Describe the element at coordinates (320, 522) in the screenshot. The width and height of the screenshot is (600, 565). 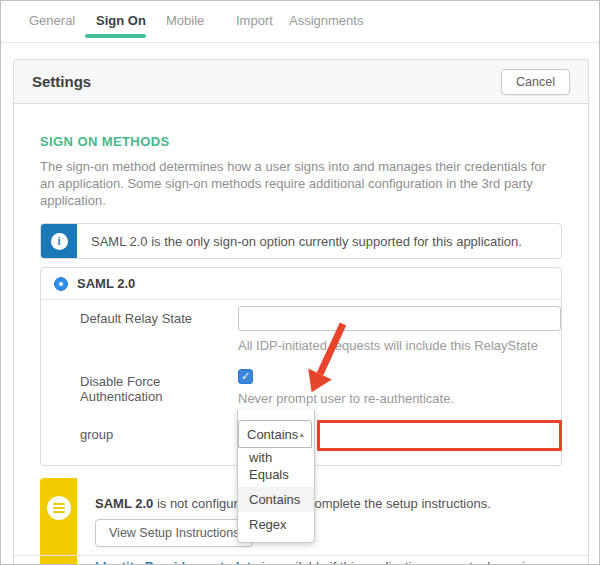
I see `callout-body: SAML 2.0 is not configured until you com…` at that location.